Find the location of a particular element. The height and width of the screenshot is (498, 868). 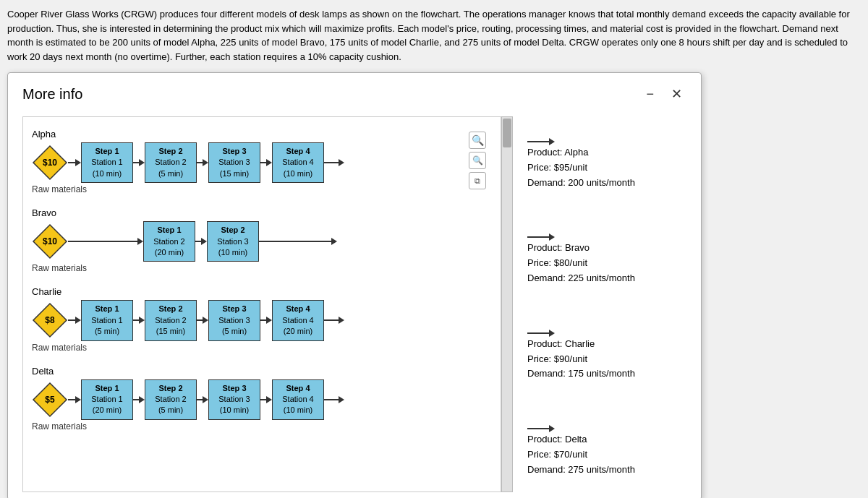

minimize-button: − is located at coordinates (650, 94).